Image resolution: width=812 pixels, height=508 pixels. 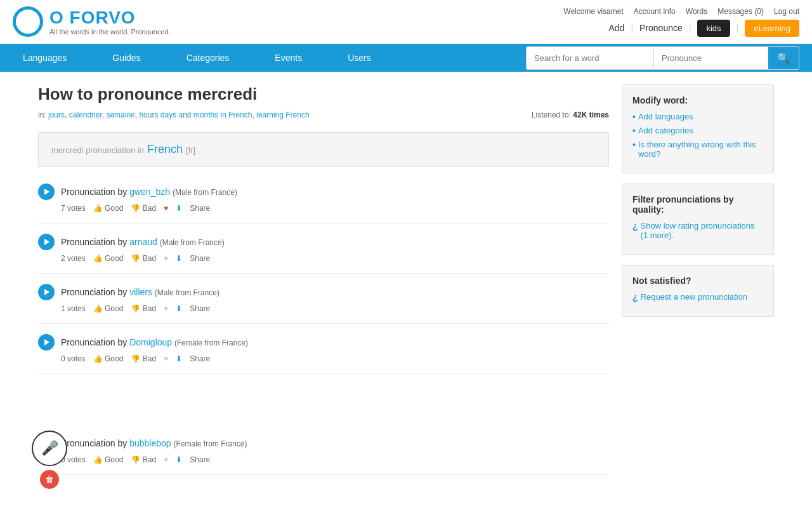 I want to click on filter-box: Filter pronunciations by quality: ¿ Show…, so click(x=698, y=219).